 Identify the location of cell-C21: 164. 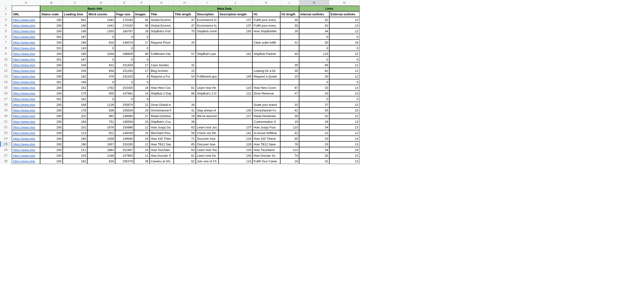
(75, 121).